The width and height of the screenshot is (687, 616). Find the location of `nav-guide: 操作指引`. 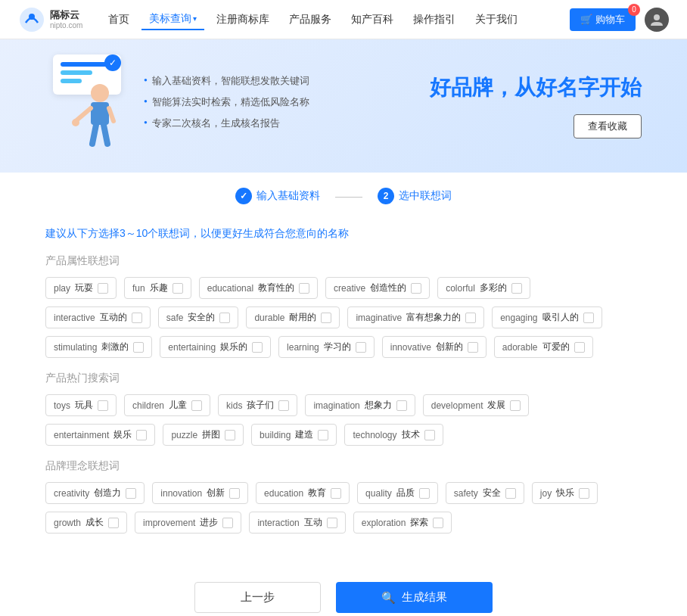

nav-guide: 操作指引 is located at coordinates (434, 20).